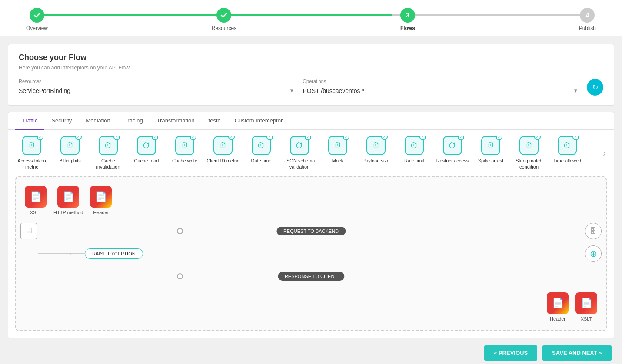 The height and width of the screenshot is (364, 622). What do you see at coordinates (586, 307) in the screenshot?
I see `flow-item-xslt-bottom: 📄 XSLT` at bounding box center [586, 307].